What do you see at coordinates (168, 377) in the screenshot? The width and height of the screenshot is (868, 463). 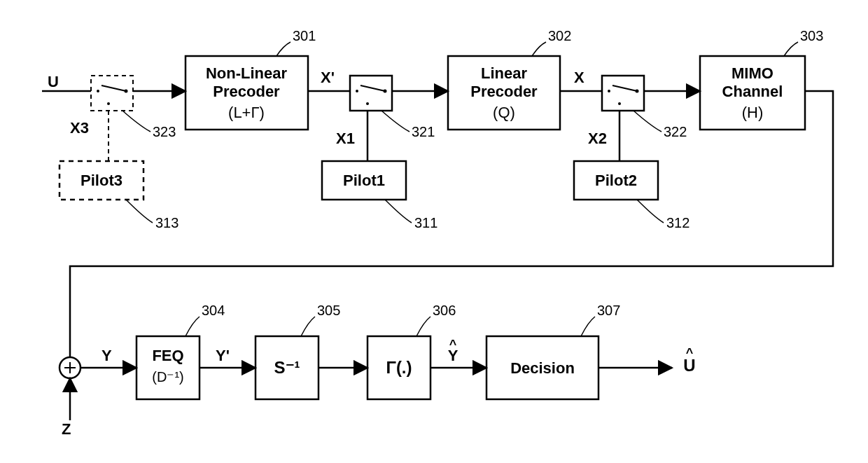 I see `svg-text: (D⁻¹)` at bounding box center [168, 377].